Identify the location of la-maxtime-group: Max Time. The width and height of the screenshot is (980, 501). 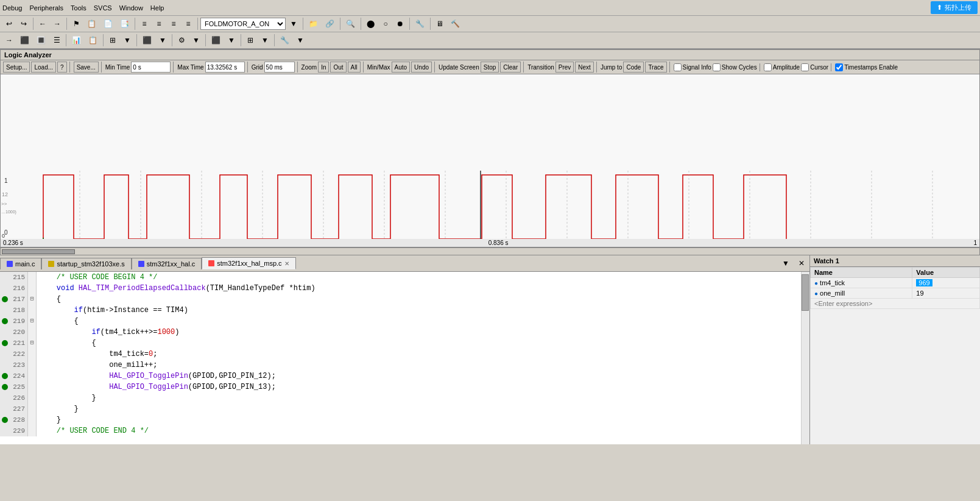
(212, 67).